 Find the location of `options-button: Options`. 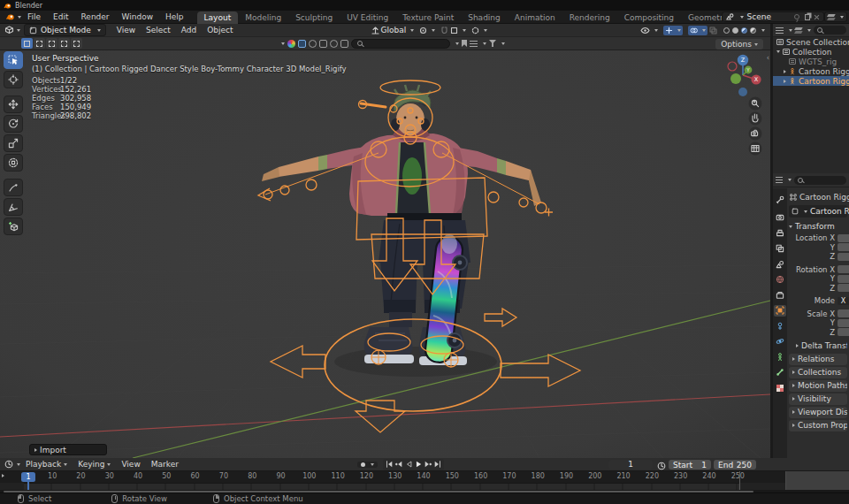

options-button: Options is located at coordinates (739, 44).